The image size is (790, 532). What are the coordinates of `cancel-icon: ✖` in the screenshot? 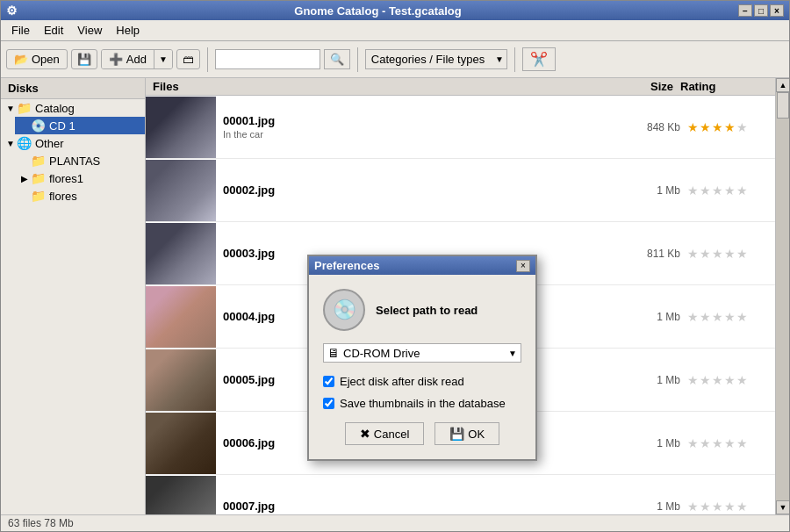 It's located at (365, 434).